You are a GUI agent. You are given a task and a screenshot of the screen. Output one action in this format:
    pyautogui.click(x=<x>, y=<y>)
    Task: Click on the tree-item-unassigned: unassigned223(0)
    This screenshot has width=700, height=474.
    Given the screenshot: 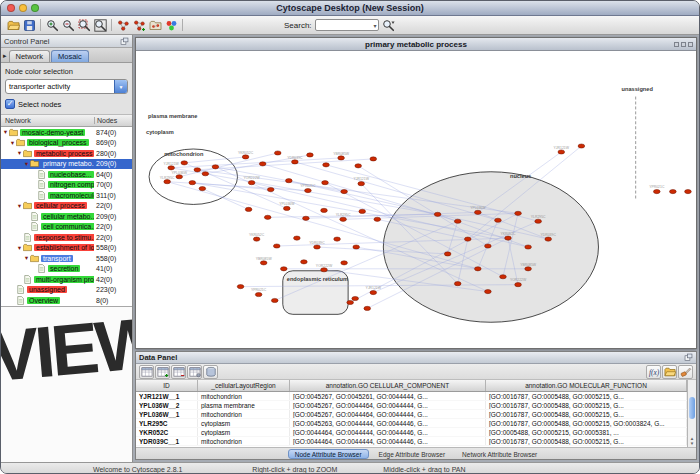 What is the action you would take?
    pyautogui.click(x=66, y=290)
    